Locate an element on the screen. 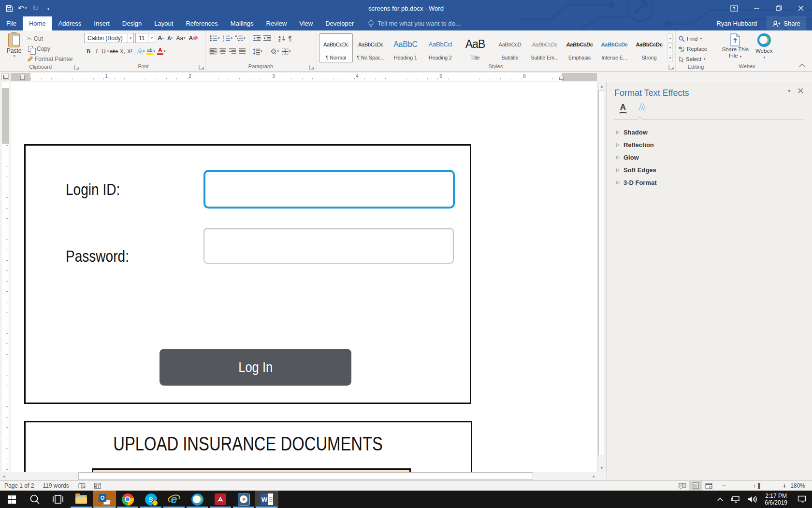 The height and width of the screenshot is (508, 812). tab-references: References is located at coordinates (202, 23).